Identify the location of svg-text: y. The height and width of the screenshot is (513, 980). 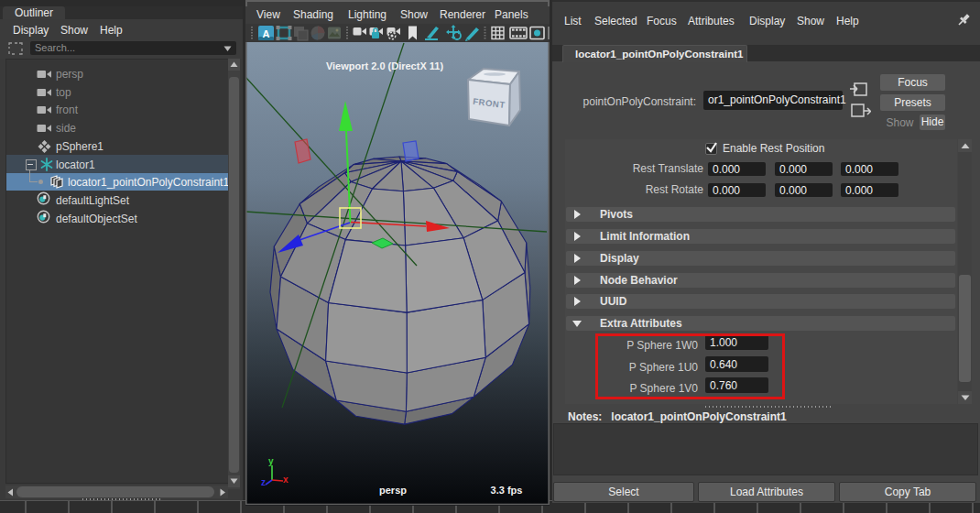
(271, 462).